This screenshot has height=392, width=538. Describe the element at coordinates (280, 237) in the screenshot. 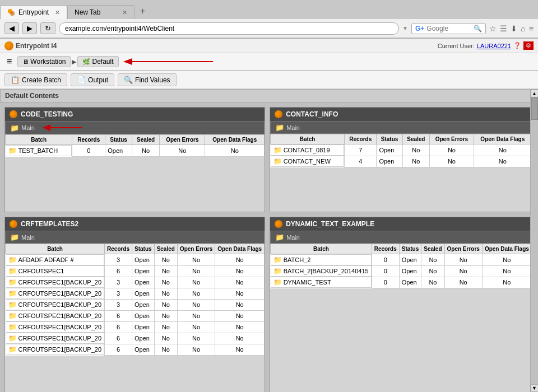

I see `folder-icon-5: 📁` at that location.